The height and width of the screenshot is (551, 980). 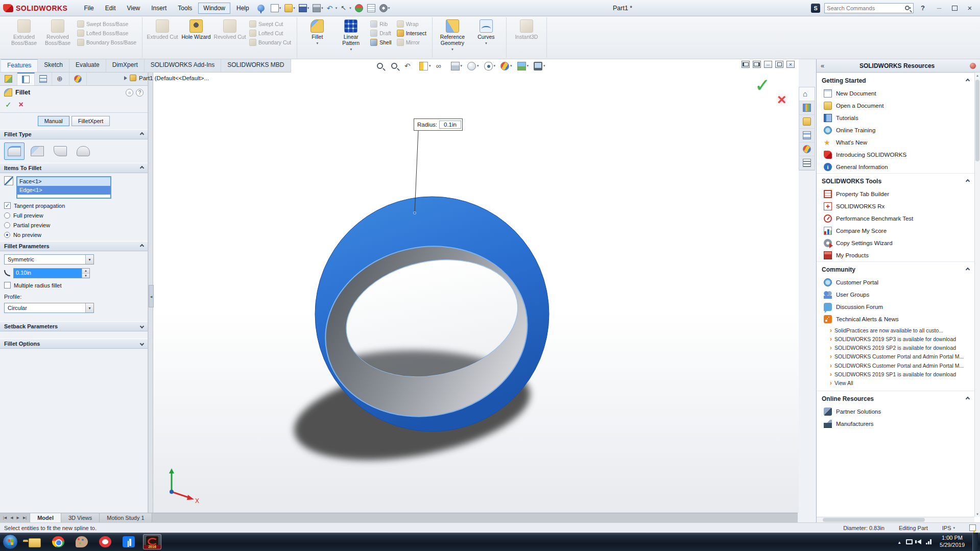 What do you see at coordinates (54, 121) in the screenshot?
I see `mode-tab: Manual` at bounding box center [54, 121].